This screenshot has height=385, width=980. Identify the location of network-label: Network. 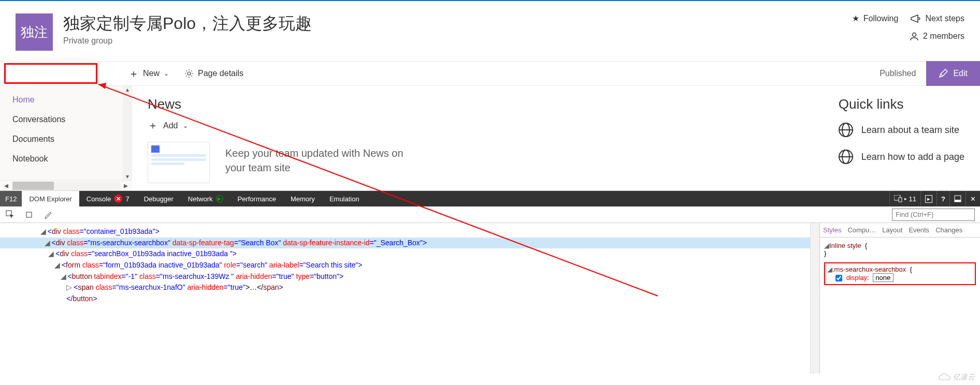
(200, 199).